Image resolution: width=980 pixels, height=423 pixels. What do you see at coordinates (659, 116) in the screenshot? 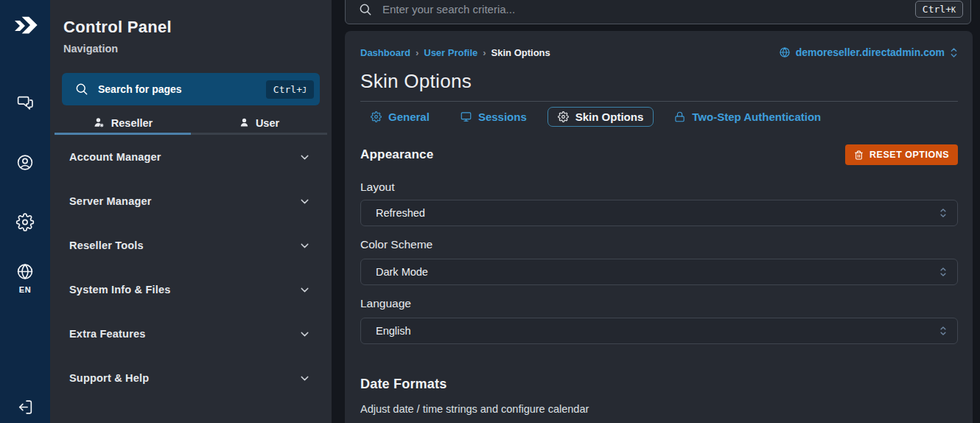
I see `profile-tab-bar: General Sessions` at bounding box center [659, 116].